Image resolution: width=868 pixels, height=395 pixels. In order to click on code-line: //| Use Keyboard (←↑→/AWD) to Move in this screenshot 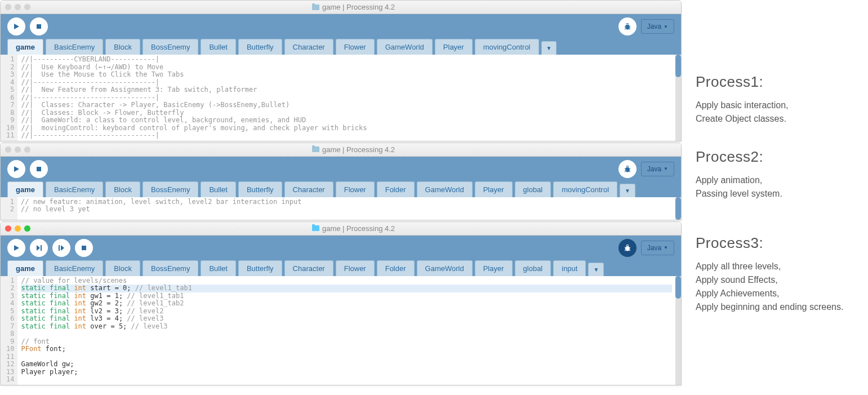, I will do `click(346, 68)`.